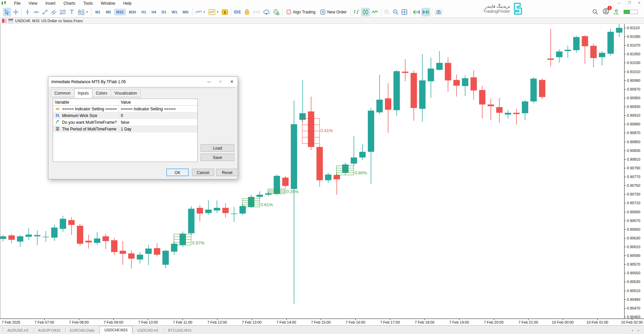 The height and width of the screenshot is (334, 644). What do you see at coordinates (396, 12) in the screenshot?
I see `zoomout-button` at bounding box center [396, 12].